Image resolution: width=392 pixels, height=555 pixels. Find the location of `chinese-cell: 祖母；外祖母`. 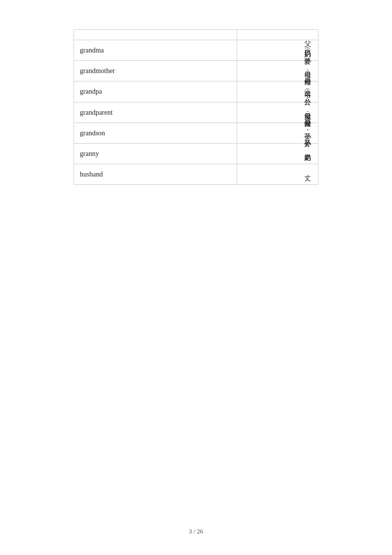

chinese-cell: 祖母；外祖母 is located at coordinates (277, 71).